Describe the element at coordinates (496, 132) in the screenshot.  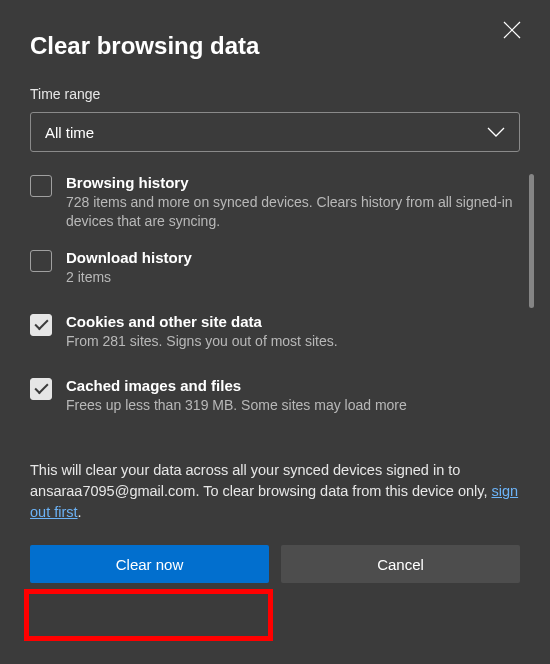
I see `chevron-down-icon` at that location.